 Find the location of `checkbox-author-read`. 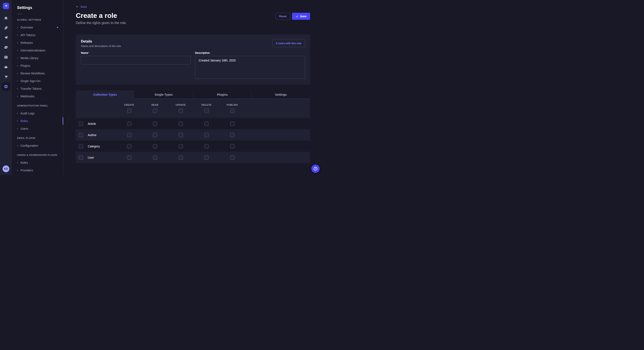

checkbox-author-read is located at coordinates (155, 135).